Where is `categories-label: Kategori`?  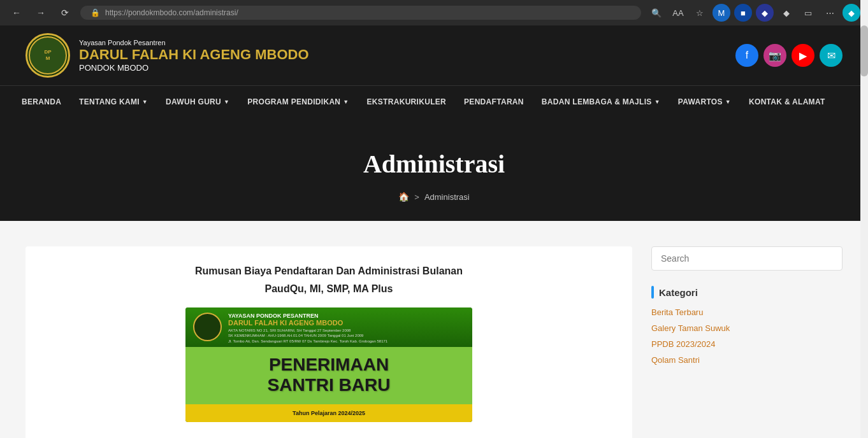 categories-label: Kategori is located at coordinates (678, 293).